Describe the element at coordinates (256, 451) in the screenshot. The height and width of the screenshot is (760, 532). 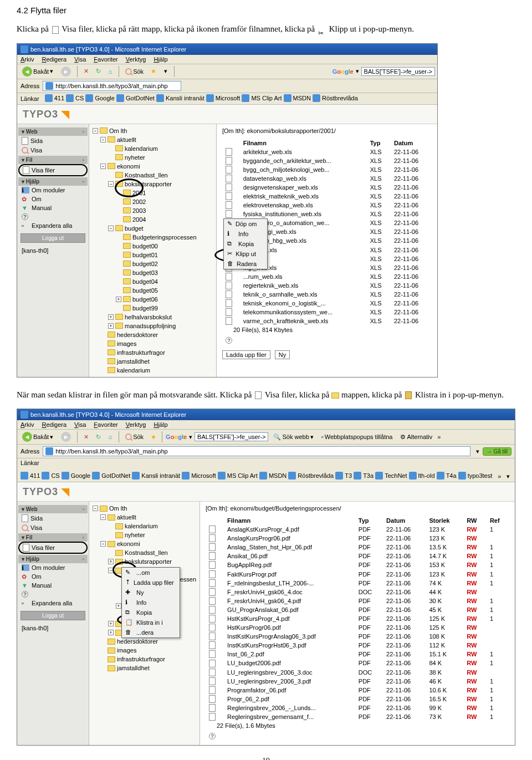
I see `address-input: http://ben.kansli.lth.se/typo3/alt_main.…` at that location.